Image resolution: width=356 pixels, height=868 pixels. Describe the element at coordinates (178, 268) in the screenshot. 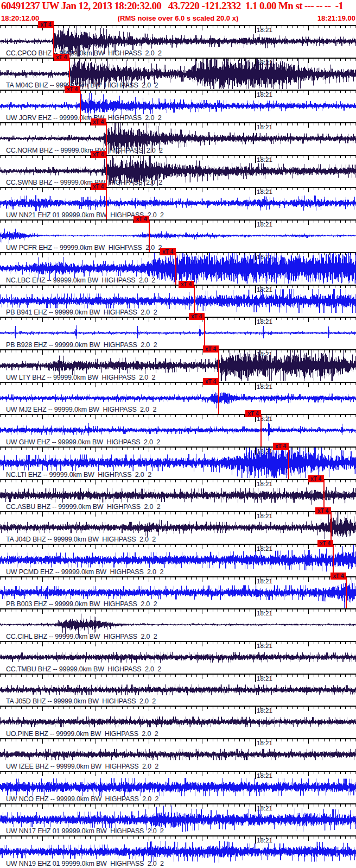

I see `trace-row: 18:21 NC.LBC EHZ -- 99999.0km BW HIGHPAS…` at that location.